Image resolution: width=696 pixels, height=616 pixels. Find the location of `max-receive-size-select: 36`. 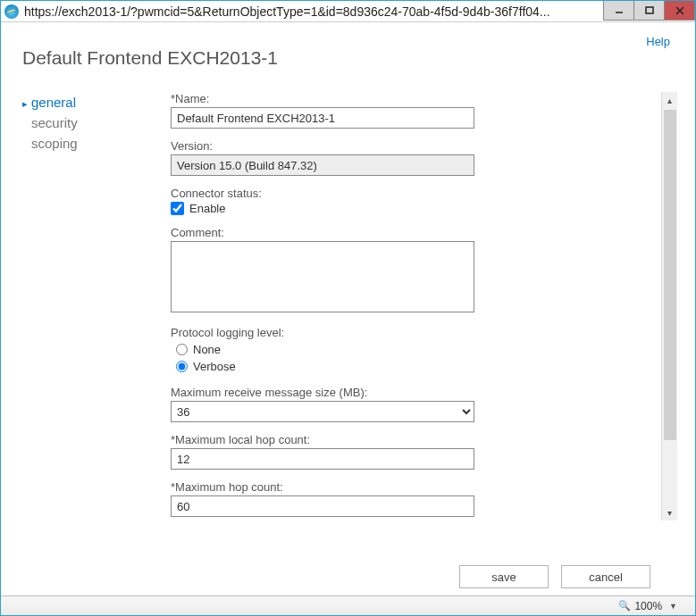

max-receive-size-select: 36 is located at coordinates (323, 412).